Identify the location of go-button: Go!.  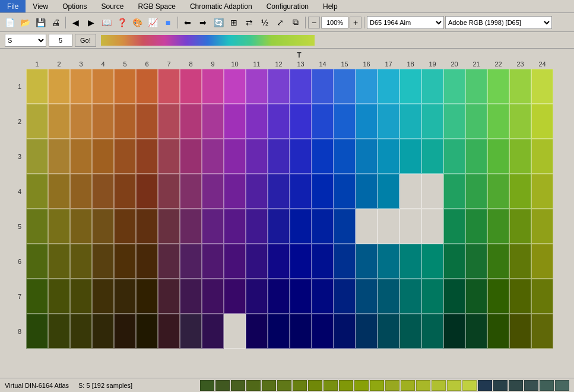
(85, 40).